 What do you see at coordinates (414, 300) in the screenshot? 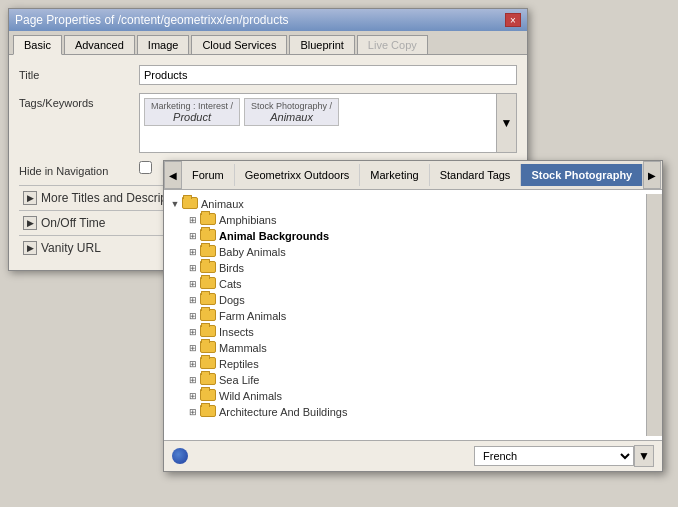
I see `tree-item-dogs: ⊞ Dogs` at bounding box center [414, 300].